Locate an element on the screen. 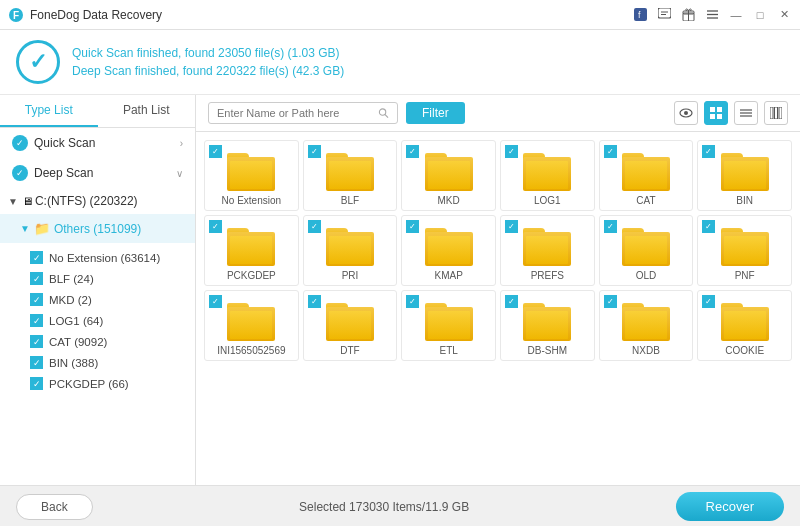  file-label: COOKIE is located at coordinates (744, 350).